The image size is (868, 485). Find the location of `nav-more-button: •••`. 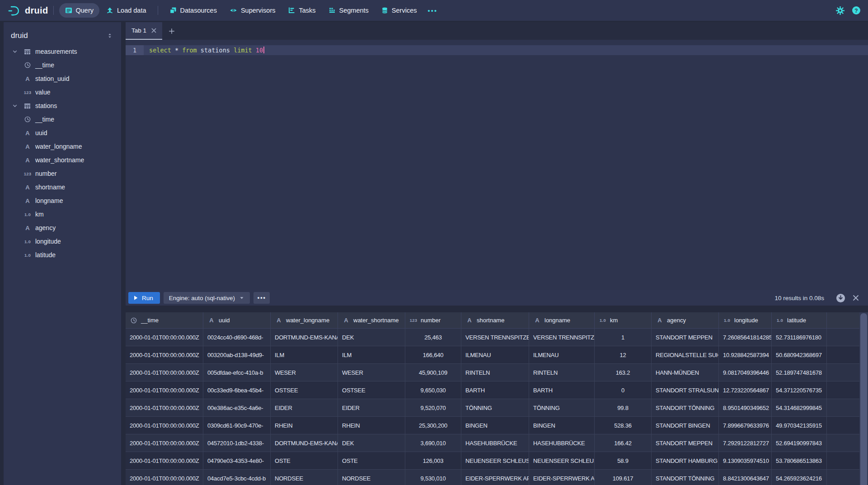

nav-more-button: ••• is located at coordinates (432, 11).